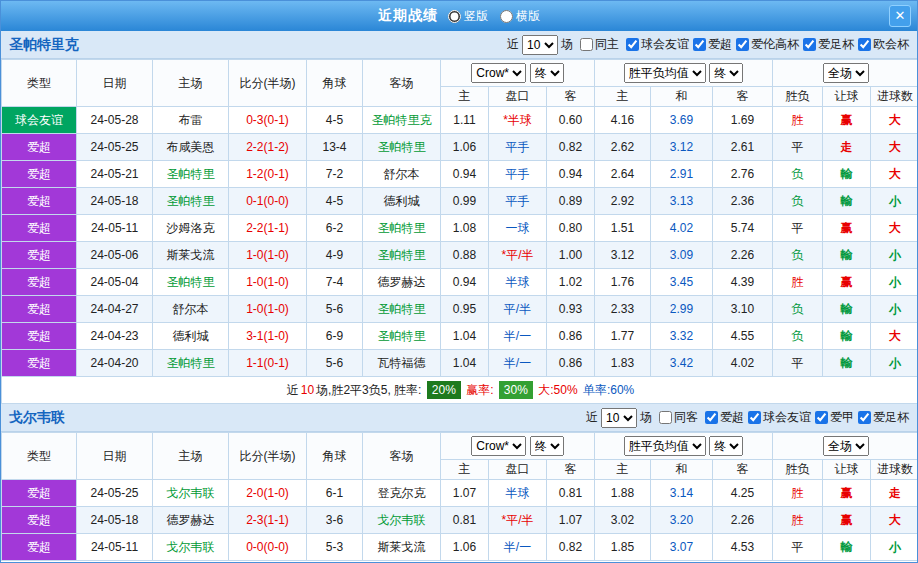 This screenshot has width=918, height=563. I want to click on avg-away: 4.55, so click(743, 336).